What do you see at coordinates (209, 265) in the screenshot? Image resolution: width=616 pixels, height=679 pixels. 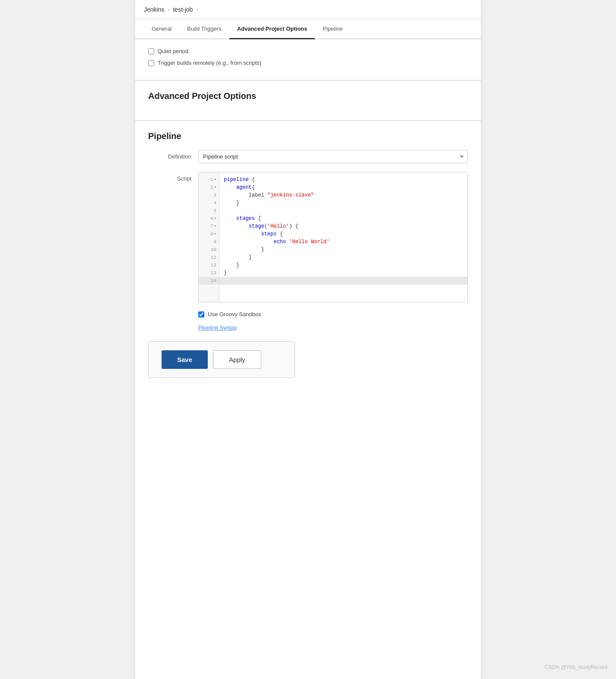 I see `line-num-12: 12` at bounding box center [209, 265].